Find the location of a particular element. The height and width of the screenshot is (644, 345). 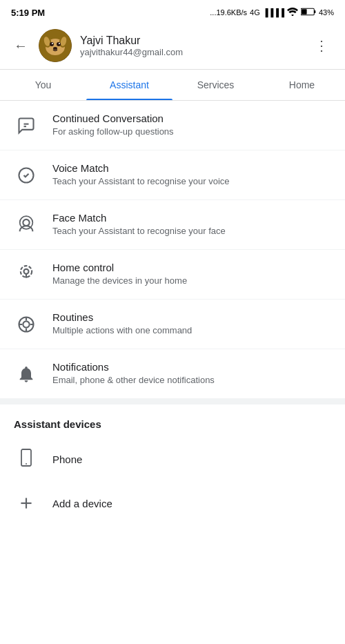

face-match-title: Face Match is located at coordinates (192, 218).